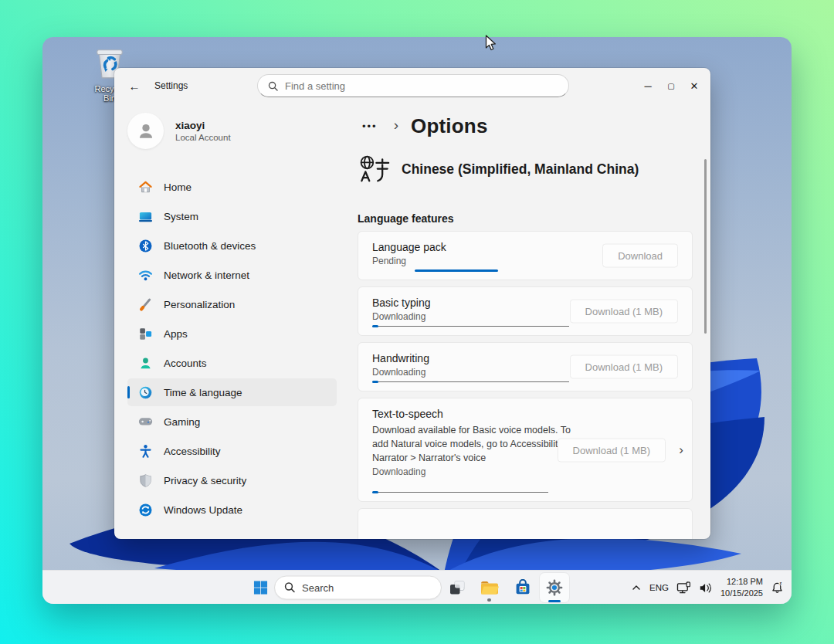  I want to click on file-explorer-icon, so click(490, 588).